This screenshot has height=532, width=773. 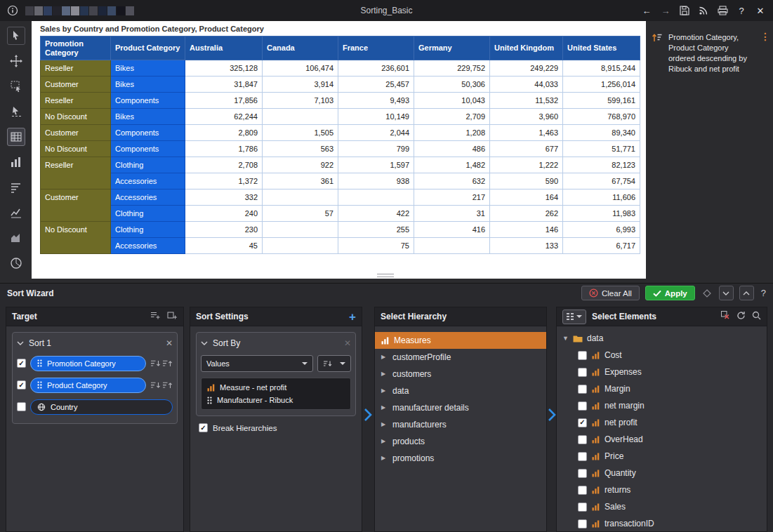 I want to click on value-cell: 1,256,014, so click(x=602, y=84).